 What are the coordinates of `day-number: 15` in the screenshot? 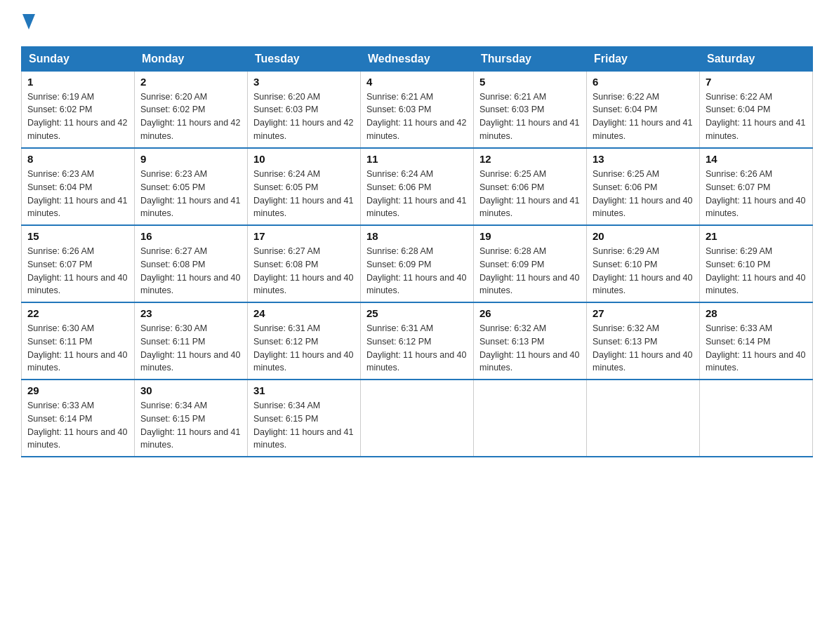 It's located at (78, 236).